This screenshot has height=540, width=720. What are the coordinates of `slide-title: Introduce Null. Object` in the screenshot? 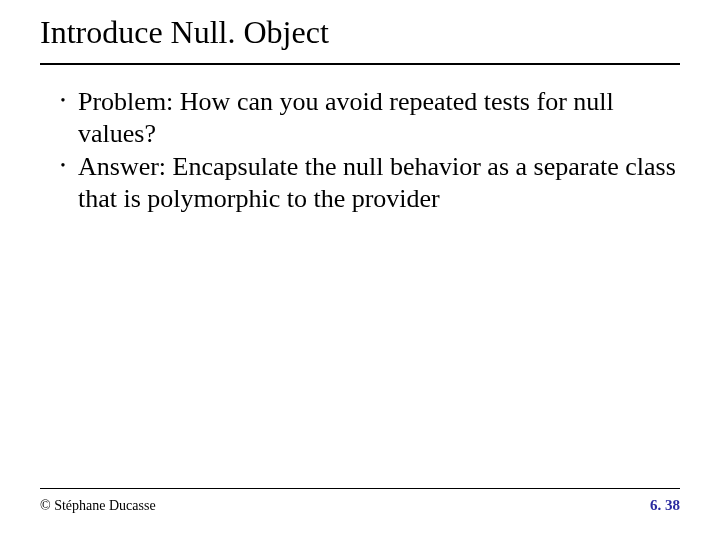 It's located at (360, 38).